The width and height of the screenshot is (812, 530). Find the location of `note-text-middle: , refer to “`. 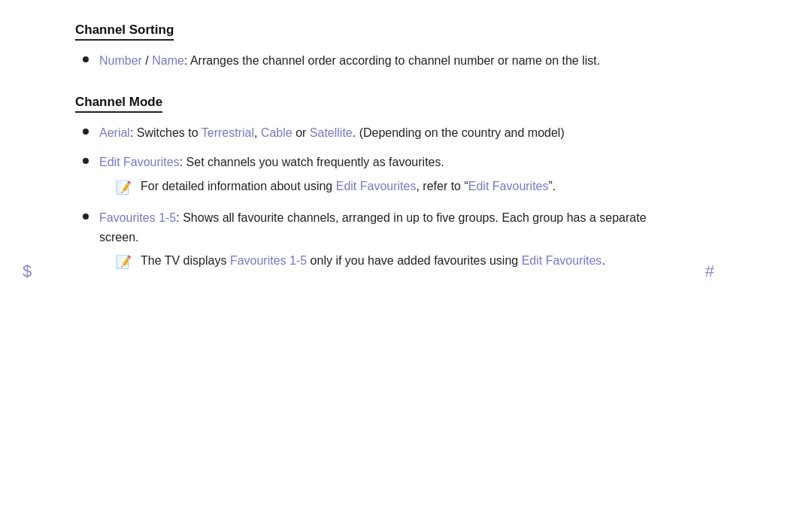

note-text-middle: , refer to “ is located at coordinates (442, 186).